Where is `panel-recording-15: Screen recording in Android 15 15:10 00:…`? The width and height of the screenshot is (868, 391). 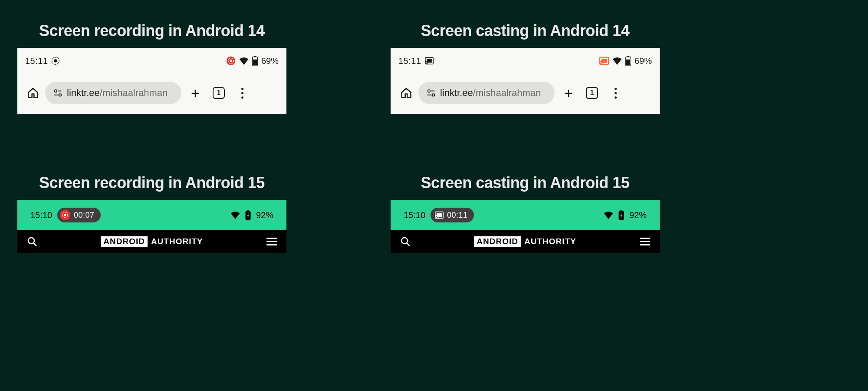 panel-recording-15: Screen recording in Android 15 15:10 00:… is located at coordinates (152, 213).